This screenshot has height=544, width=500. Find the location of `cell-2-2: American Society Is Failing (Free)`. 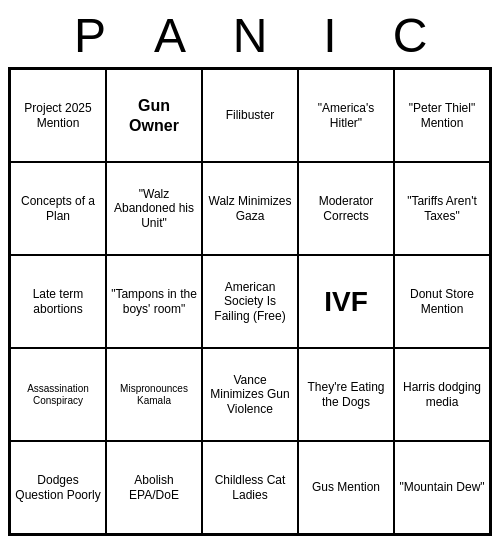

cell-2-2: American Society Is Failing (Free) is located at coordinates (250, 302).